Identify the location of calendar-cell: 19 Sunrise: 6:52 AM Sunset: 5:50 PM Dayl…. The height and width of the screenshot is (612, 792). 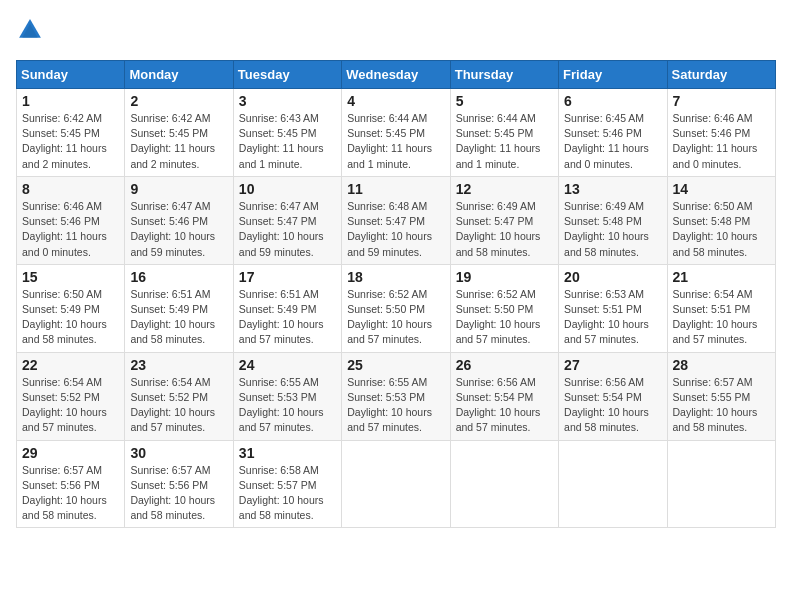
(504, 308).